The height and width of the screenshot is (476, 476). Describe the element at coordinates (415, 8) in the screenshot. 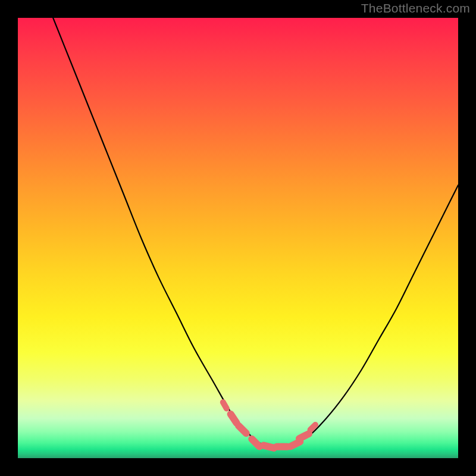

I see `watermark-text: TheBottleneck.com` at that location.